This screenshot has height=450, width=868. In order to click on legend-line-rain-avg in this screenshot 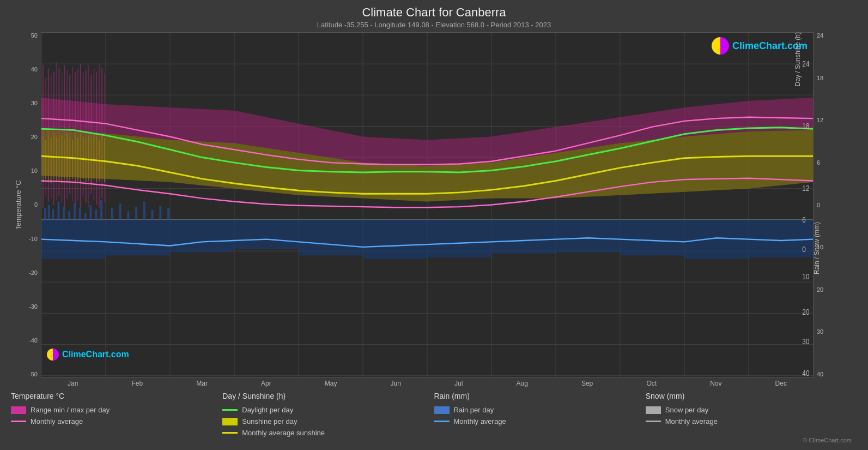, I will do `click(442, 421)`.